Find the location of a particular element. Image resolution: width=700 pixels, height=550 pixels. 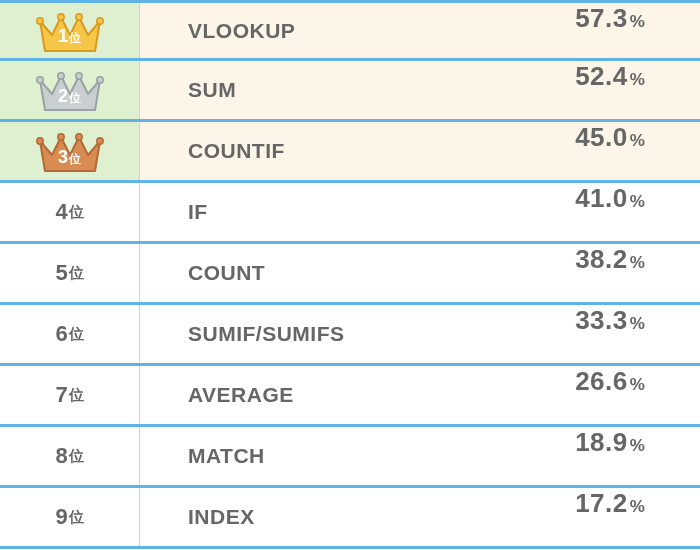

function-name: AVERAGE is located at coordinates (335, 395).